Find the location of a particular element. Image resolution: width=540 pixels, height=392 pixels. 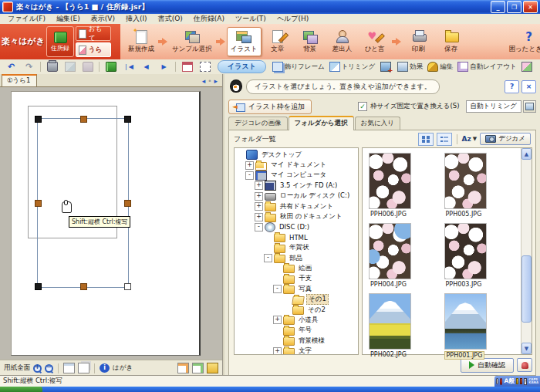

digicam-button: デジカメ is located at coordinates (505, 139).